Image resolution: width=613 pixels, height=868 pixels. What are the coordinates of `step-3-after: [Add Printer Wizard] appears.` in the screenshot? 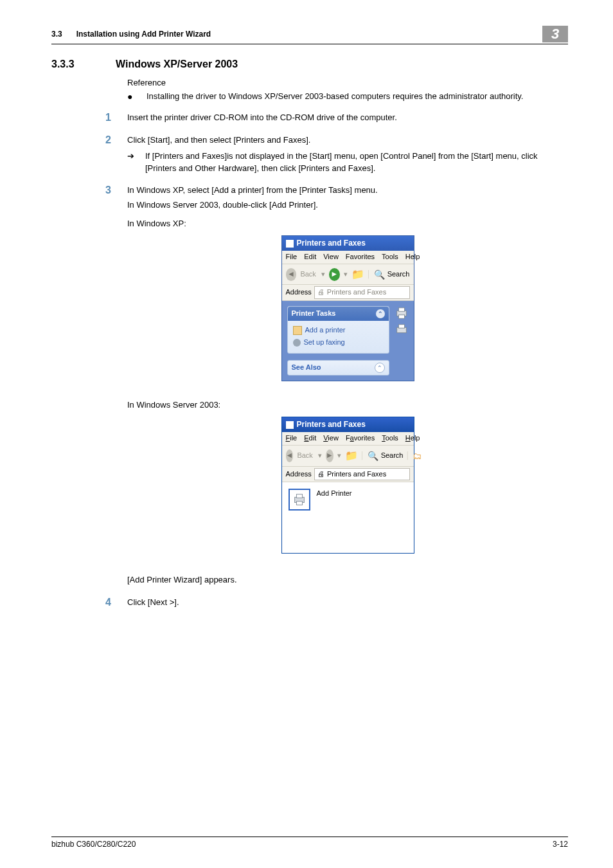 It's located at (348, 580).